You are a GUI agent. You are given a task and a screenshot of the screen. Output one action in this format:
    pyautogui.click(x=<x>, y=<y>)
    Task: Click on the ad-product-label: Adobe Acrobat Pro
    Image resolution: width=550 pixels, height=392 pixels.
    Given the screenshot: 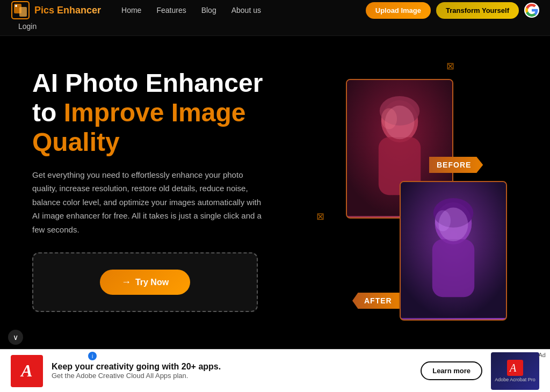 What is the action you would take?
    pyautogui.click(x=515, y=380)
    